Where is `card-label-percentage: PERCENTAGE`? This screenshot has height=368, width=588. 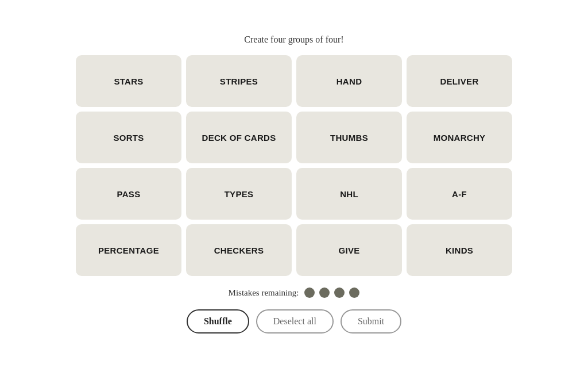 card-label-percentage: PERCENTAGE is located at coordinates (129, 251).